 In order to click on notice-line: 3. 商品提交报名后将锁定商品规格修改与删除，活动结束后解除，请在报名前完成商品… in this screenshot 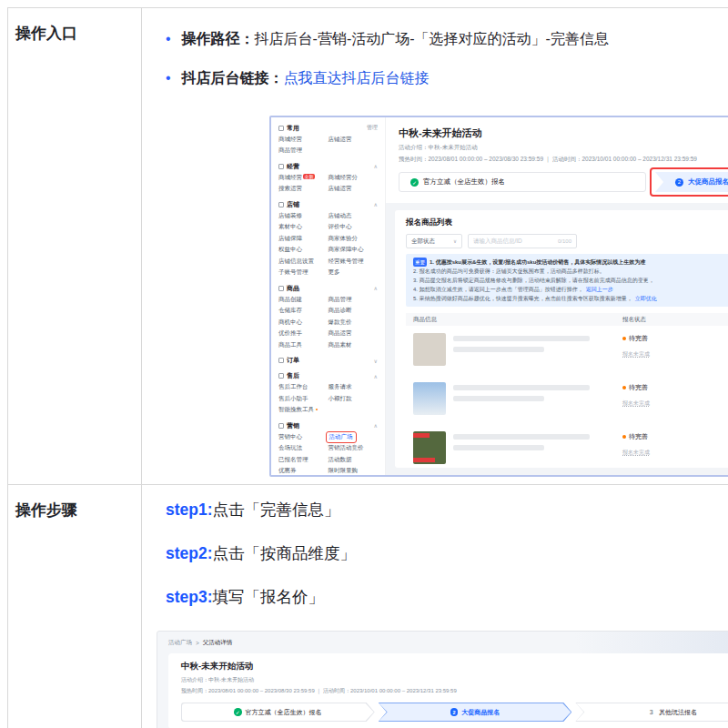, I will do `click(571, 280)`.